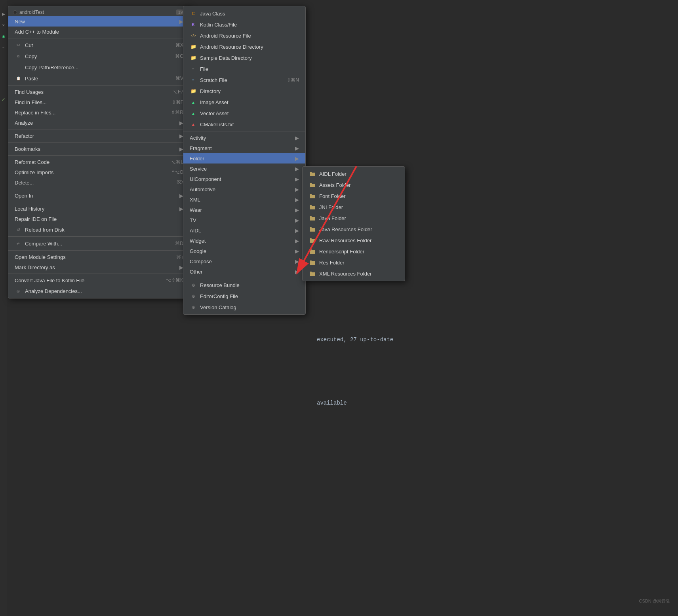 This screenshot has height=616, width=678. What do you see at coordinates (244, 272) in the screenshot?
I see `menu-item-other: Other ▶` at bounding box center [244, 272].